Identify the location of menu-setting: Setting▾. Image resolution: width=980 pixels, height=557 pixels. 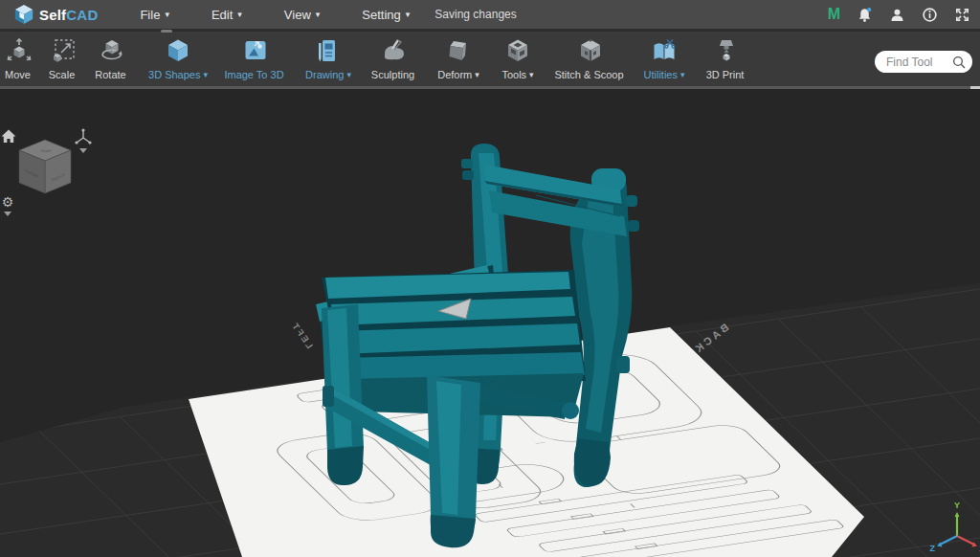
(386, 14).